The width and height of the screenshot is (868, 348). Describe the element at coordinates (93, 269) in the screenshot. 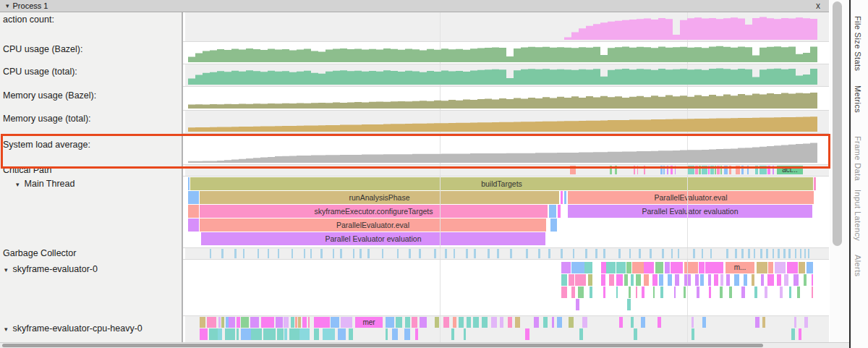

I see `track-label-row-skyframe-evaluator-0: ▾skyframe-evaluator-0` at that location.